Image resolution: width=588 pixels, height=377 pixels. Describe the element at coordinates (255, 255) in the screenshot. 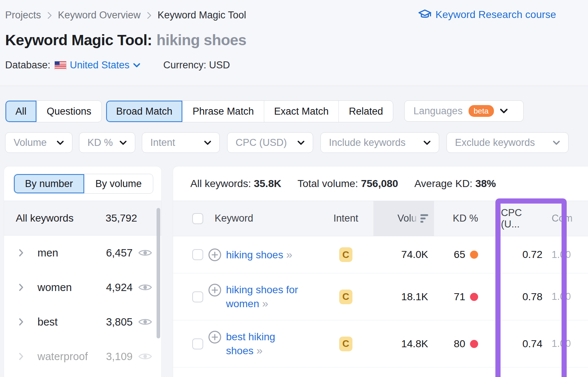

I see `keyword-link: hiking shoes` at that location.